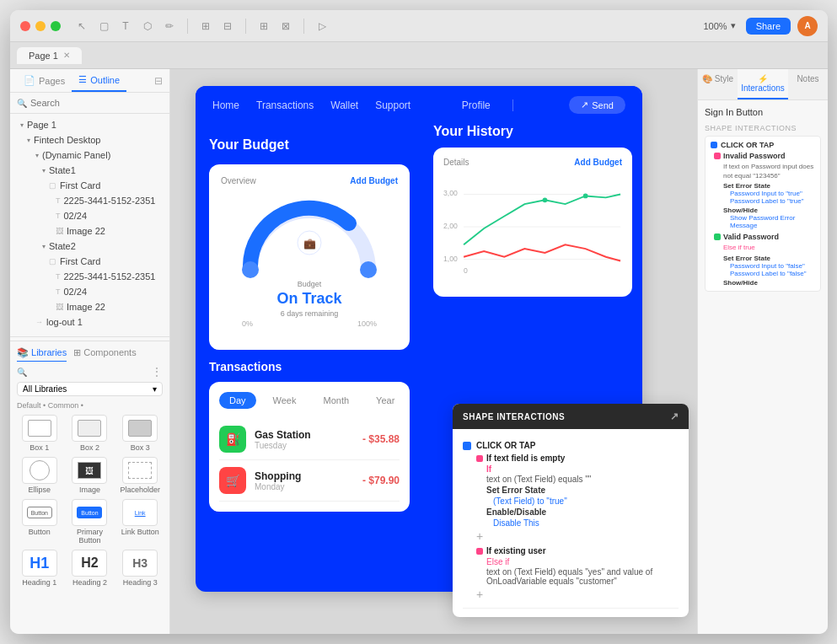 The width and height of the screenshot is (837, 644). Describe the element at coordinates (239, 180) in the screenshot. I see `overview-label: Overview` at that location.